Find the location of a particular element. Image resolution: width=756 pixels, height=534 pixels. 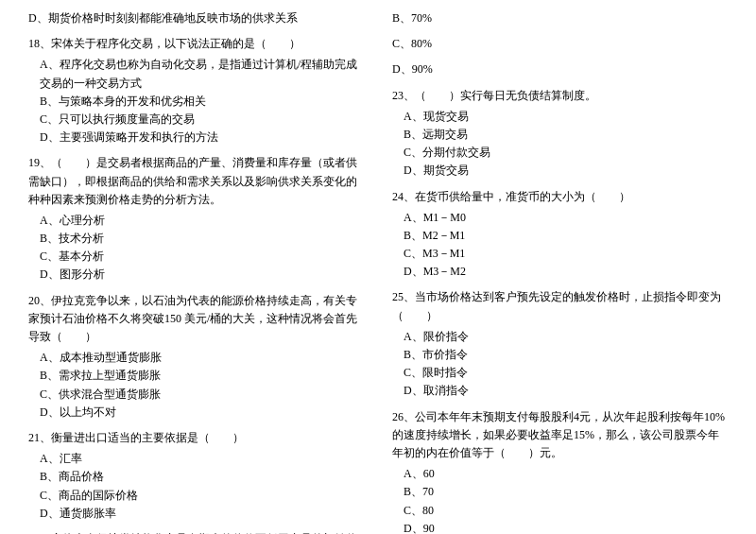

option-25d: D、取消指令 is located at coordinates (559, 391).